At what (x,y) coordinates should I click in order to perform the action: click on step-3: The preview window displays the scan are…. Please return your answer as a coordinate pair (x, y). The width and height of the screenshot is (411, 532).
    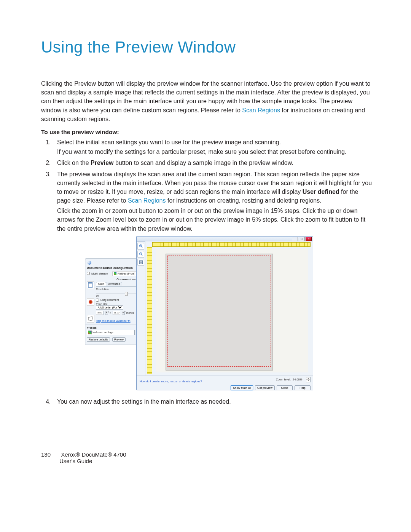
    Looking at the image, I should click on (213, 201).